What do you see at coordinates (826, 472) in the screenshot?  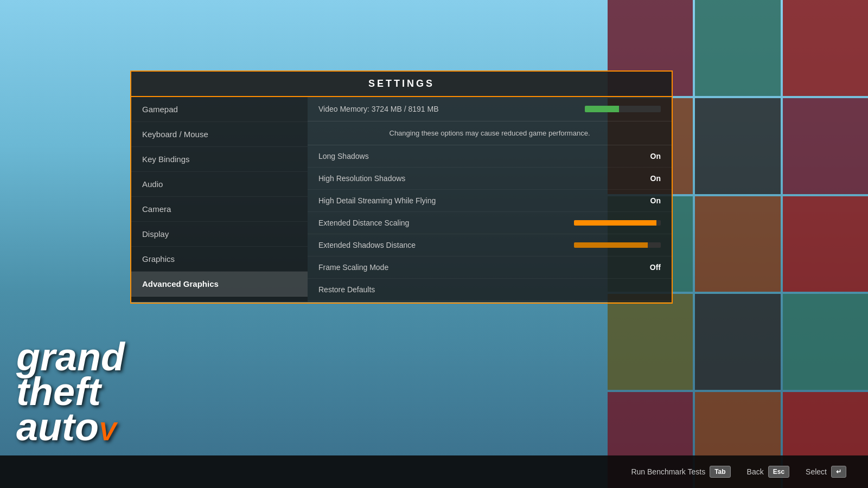 I see `bottom-action-select: Select↵` at bounding box center [826, 472].